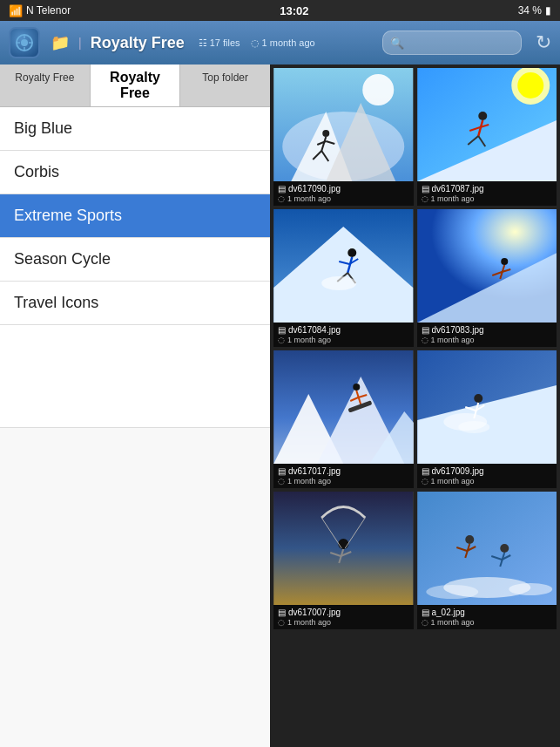 The image size is (560, 747). Describe the element at coordinates (343, 188) in the screenshot. I see `grid-filename-0: ▤ dv617090.jpg` at that location.